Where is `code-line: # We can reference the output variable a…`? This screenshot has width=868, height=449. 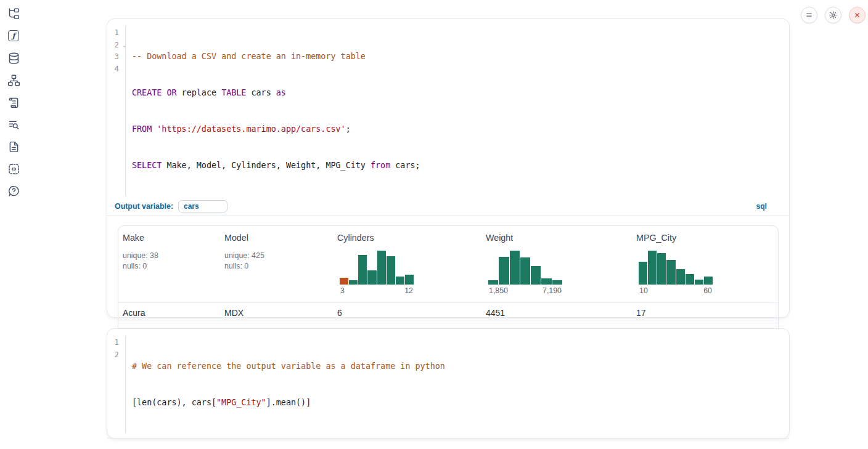 code-line: # We can reference the output variable a… is located at coordinates (289, 366).